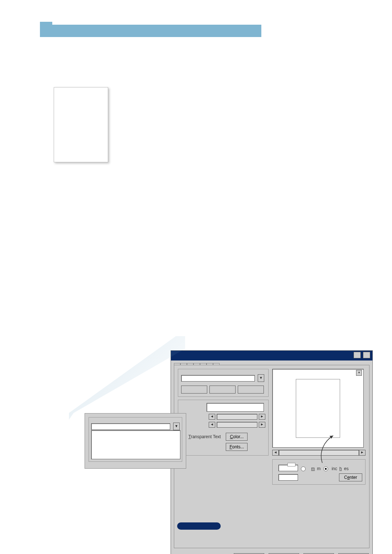  Describe the element at coordinates (261, 378) in the screenshot. I see `message-combo-arrow: ▼` at that location.